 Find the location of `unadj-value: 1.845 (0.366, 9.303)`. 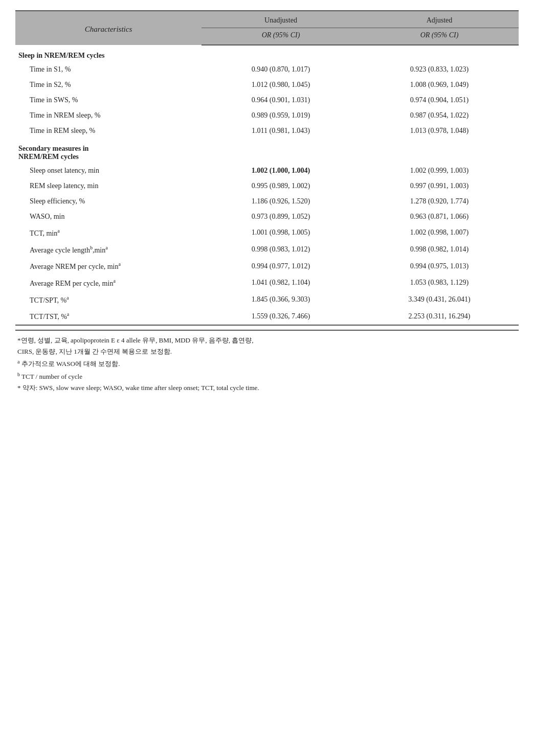

unadj-value: 1.845 (0.366, 9.303) is located at coordinates (281, 300).